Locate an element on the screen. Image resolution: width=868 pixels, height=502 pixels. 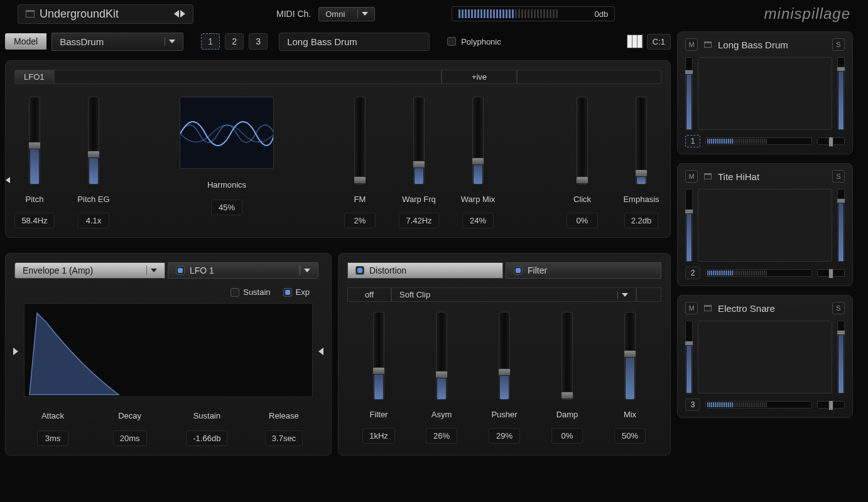
pad-1-meter is located at coordinates (759, 141).